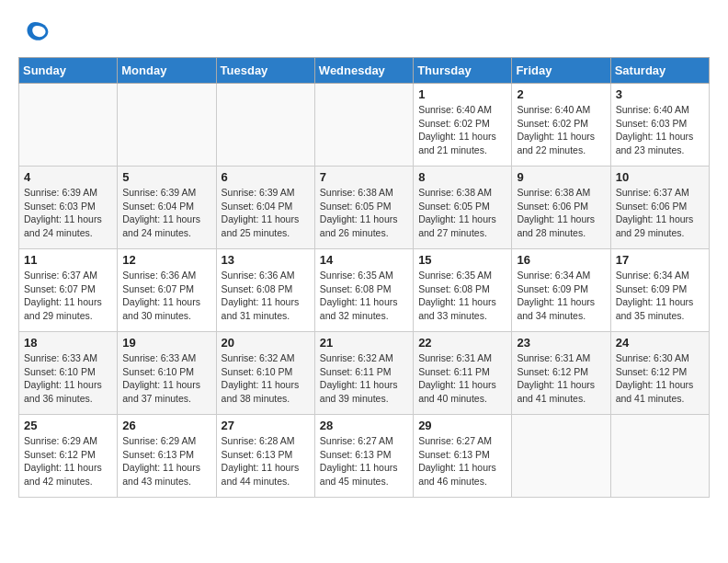 This screenshot has width=728, height=563. What do you see at coordinates (167, 373) in the screenshot?
I see `day-cell: 19Sunrise: 6:33 AMSunset: 6:10 PMDayligh…` at bounding box center [167, 373].